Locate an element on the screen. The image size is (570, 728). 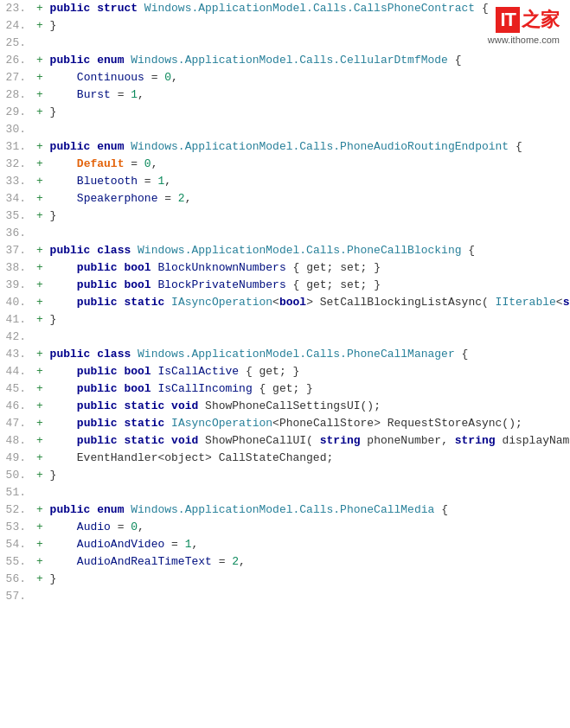
code-line: 47.+ public static IAsyncOperation<Phone… is located at coordinates (285, 424).